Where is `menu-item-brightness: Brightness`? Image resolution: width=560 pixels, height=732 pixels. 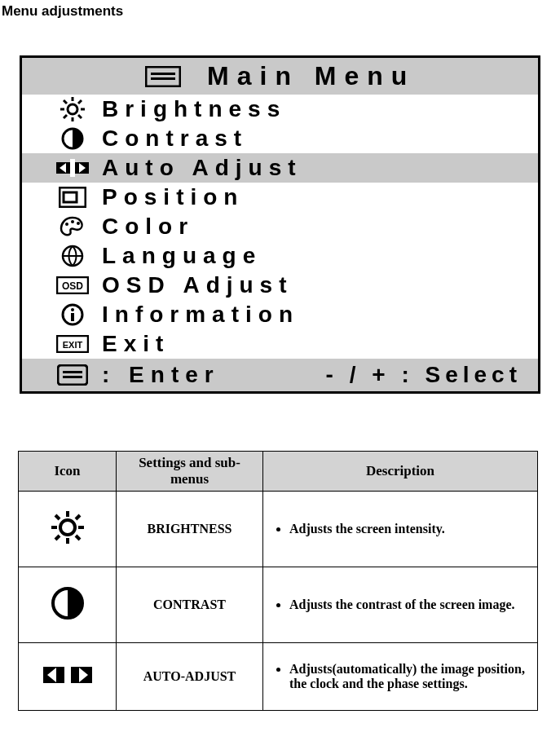 menu-item-brightness: Brightness is located at coordinates (280, 109).